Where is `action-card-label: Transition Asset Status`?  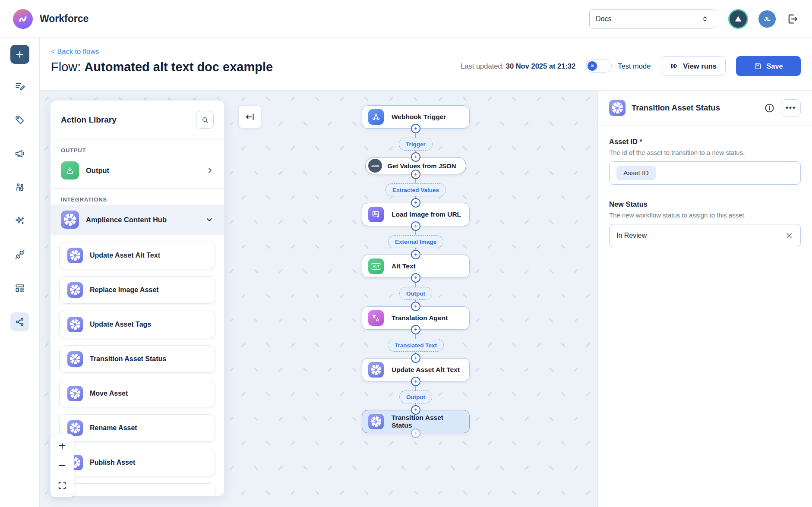
action-card-label: Transition Asset Status is located at coordinates (128, 359).